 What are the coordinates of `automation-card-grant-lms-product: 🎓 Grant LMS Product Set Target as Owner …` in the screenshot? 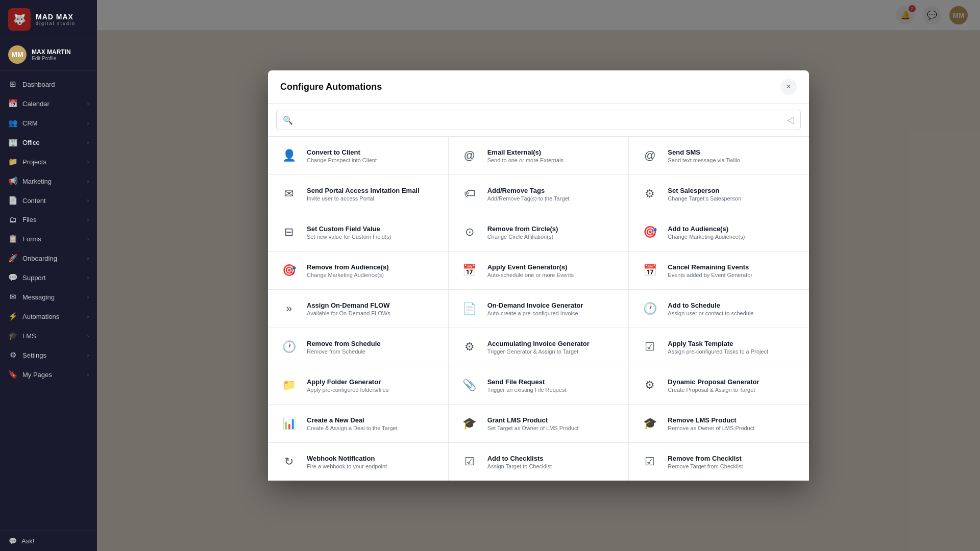 It's located at (539, 423).